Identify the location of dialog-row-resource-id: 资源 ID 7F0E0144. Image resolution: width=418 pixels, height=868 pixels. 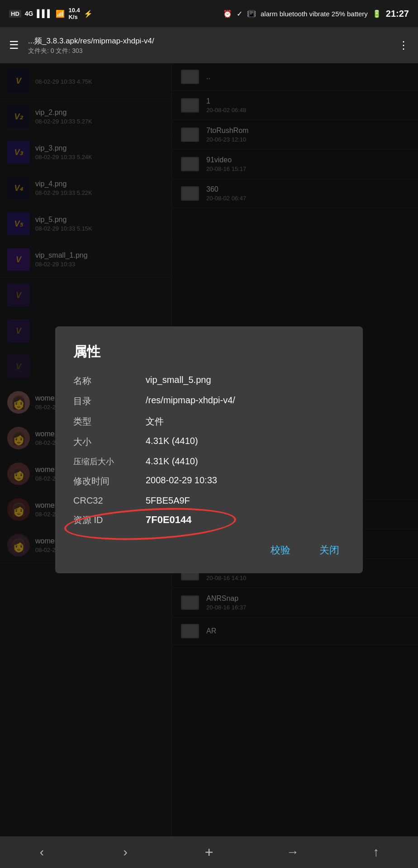
(209, 520).